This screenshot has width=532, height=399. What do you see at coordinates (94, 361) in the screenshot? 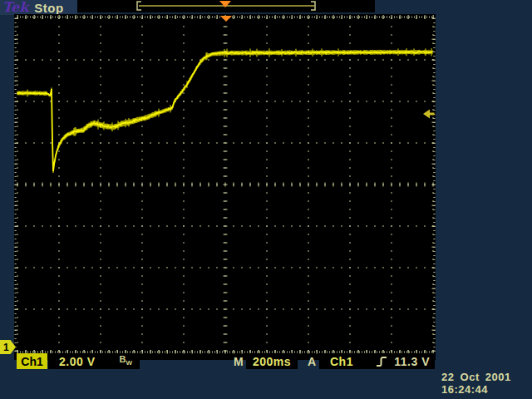
I see `ch1-scale-readout: 2.00 V BW` at bounding box center [94, 361].